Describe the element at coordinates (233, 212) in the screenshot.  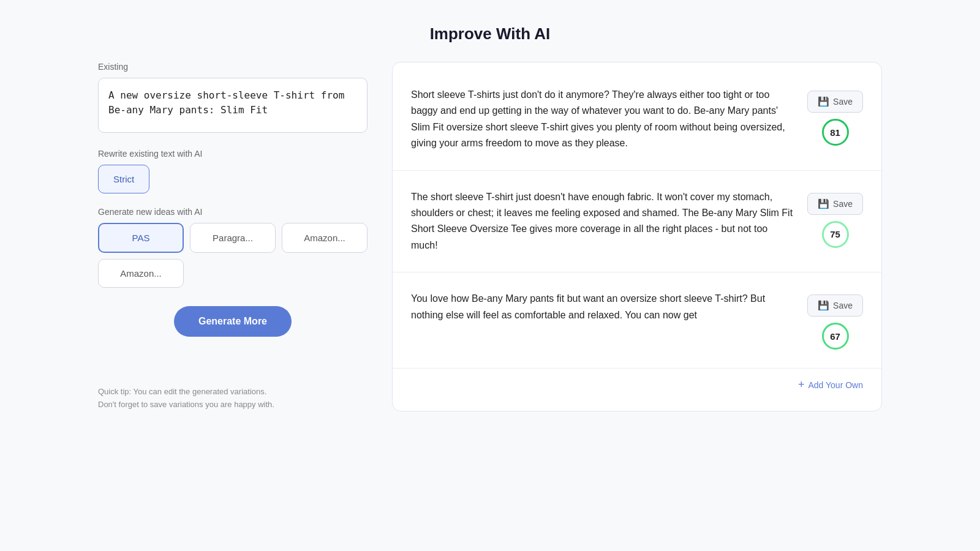
I see `generate-ideas-label: Generate new ideas with AI` at that location.